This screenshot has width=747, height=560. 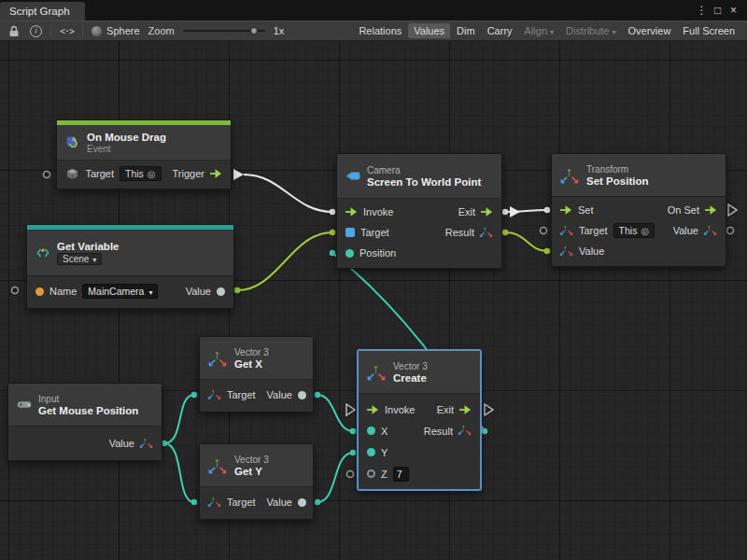 I want to click on x-port, so click(x=372, y=431).